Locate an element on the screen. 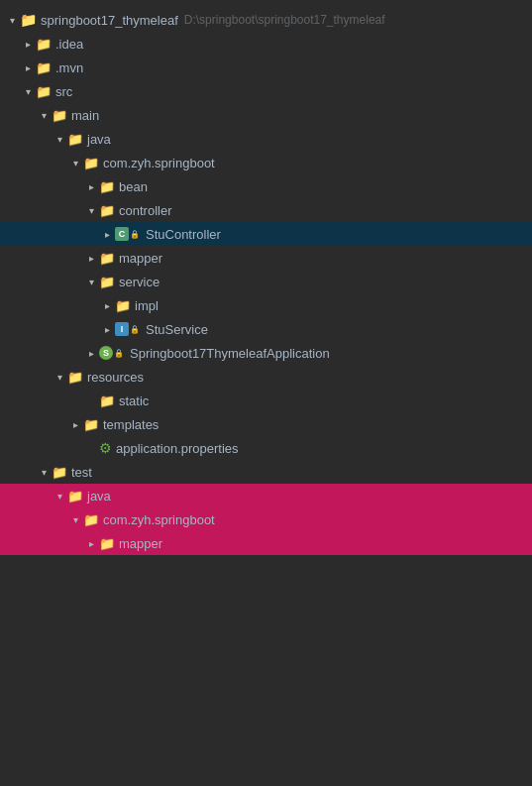 This screenshot has width=532, height=786. spring-app-icon: S 🔒 is located at coordinates (111, 353).